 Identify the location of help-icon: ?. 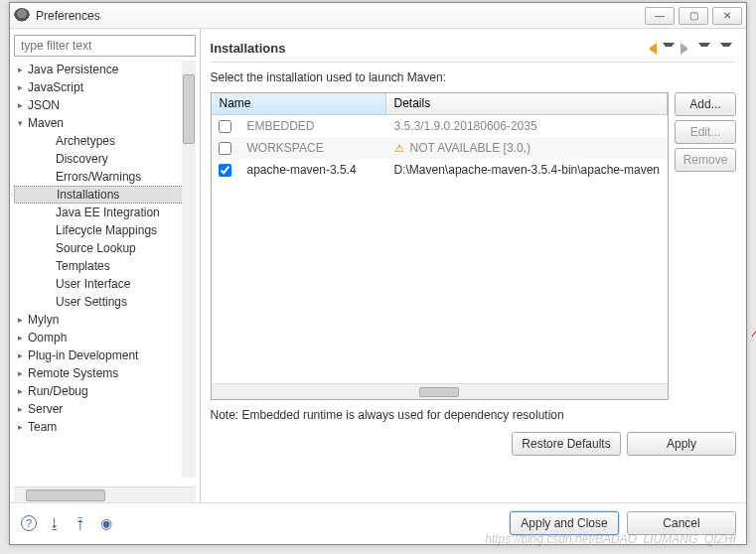
(29, 523).